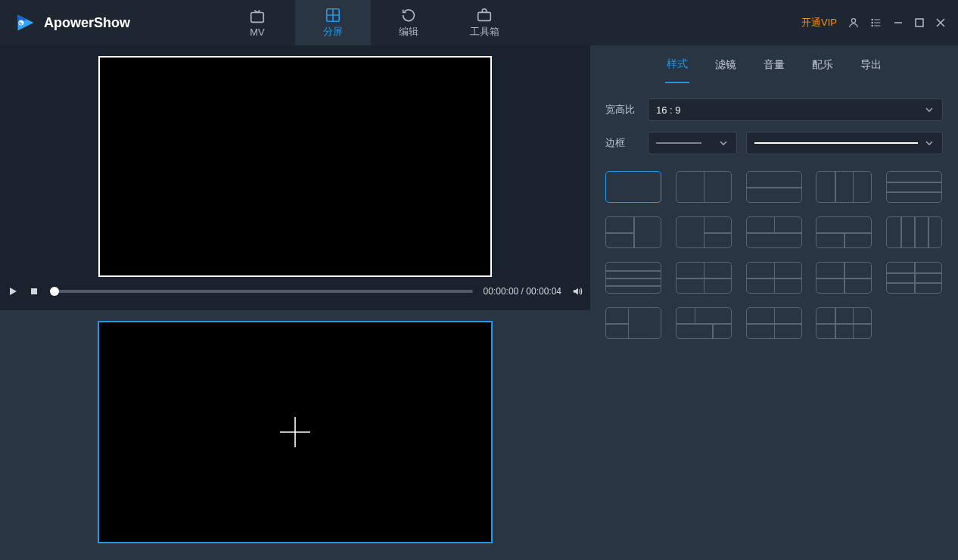  I want to click on panel-tabs: 样式 滤镜 音量 配乐 导出, so click(774, 65).